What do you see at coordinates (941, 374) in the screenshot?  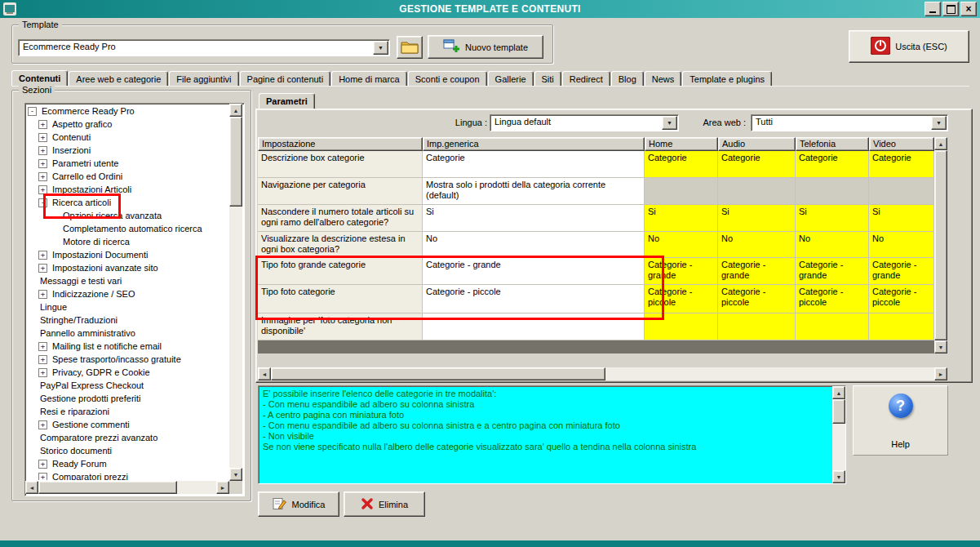 I see `scroll-right-icon: ►` at bounding box center [941, 374].